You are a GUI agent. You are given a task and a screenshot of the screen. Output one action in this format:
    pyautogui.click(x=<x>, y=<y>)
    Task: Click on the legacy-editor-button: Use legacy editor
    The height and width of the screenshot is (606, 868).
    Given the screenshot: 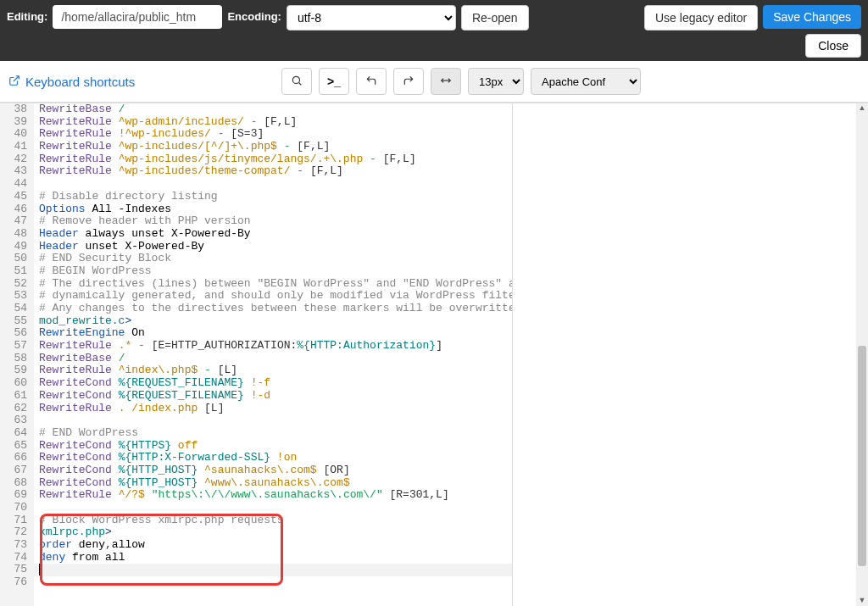 What is the action you would take?
    pyautogui.click(x=701, y=18)
    